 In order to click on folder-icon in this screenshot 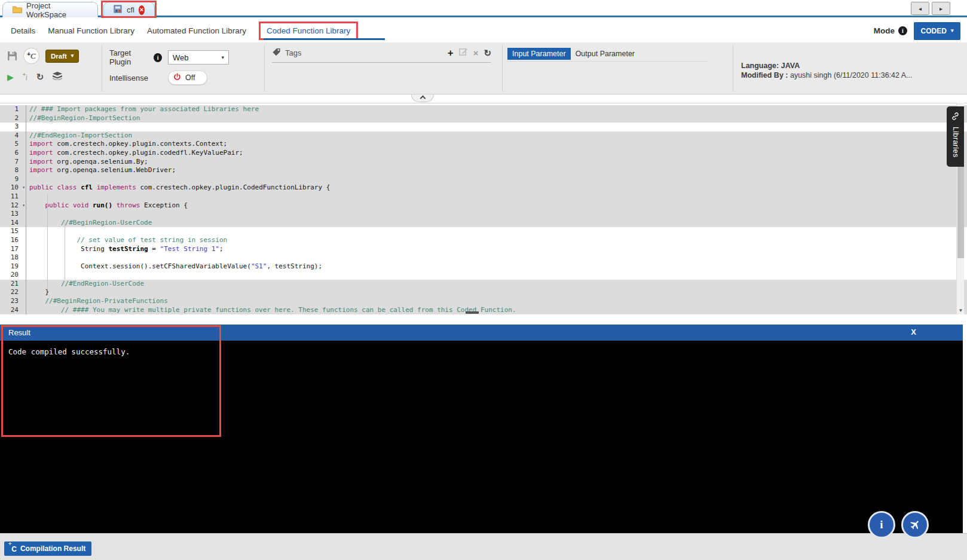, I will do `click(17, 10)`.